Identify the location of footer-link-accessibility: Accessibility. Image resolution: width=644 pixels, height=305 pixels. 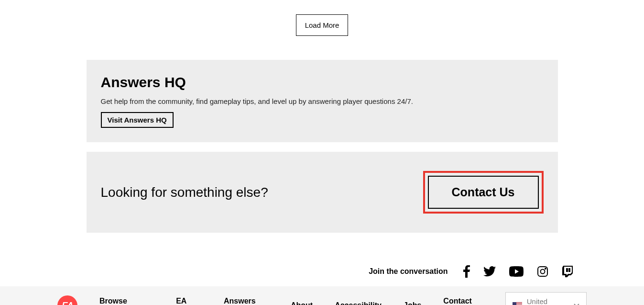
(358, 303).